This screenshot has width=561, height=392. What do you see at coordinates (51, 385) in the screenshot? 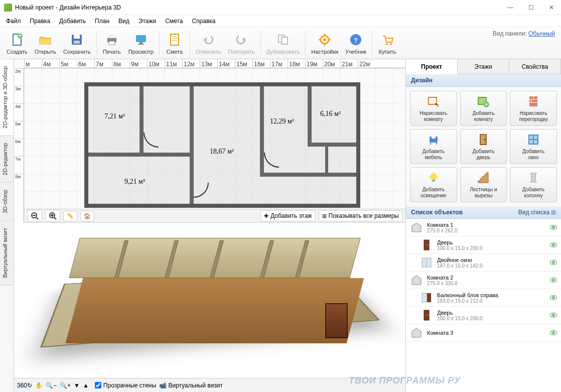
I see `zoom-out-3d-button: 🔍−` at bounding box center [51, 385].